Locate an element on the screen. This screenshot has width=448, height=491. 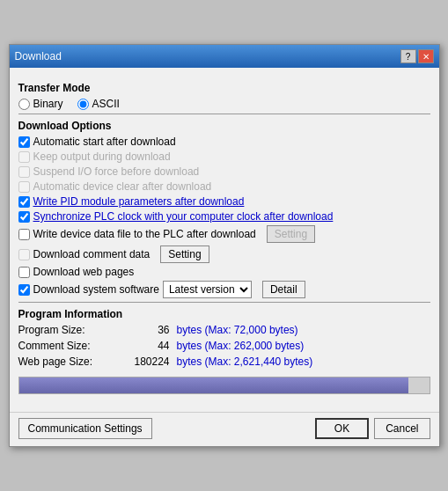
comment-size-row: Comment Size: 44 bytes (Max: 262,000 byt… is located at coordinates (224, 346).